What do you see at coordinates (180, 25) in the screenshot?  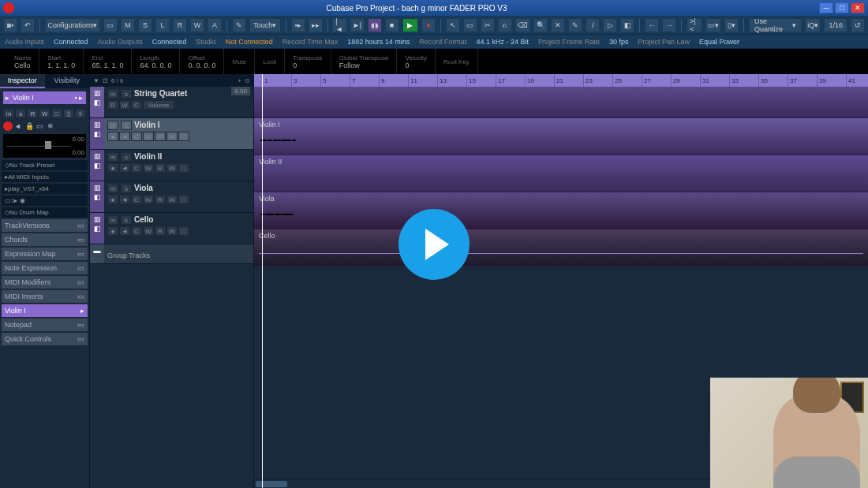 I see `state-r-button: R` at bounding box center [180, 25].